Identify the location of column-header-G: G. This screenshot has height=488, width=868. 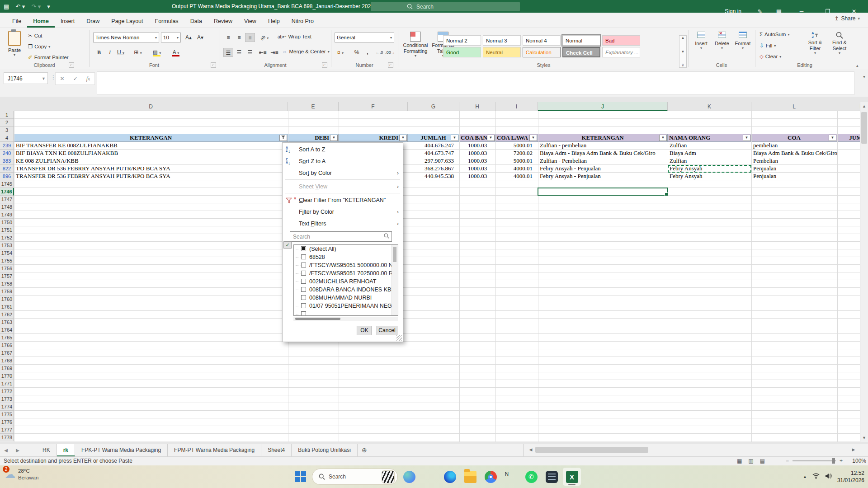
(434, 107).